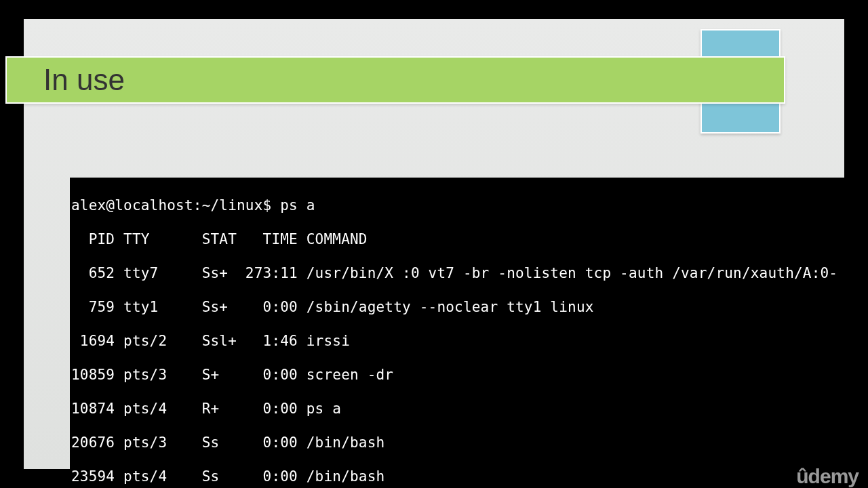 The width and height of the screenshot is (868, 488). I want to click on terminal-row: 652 tty7 Ss+ 273:11 /usr/bin/X :0 vt7 -b…, so click(462, 274).